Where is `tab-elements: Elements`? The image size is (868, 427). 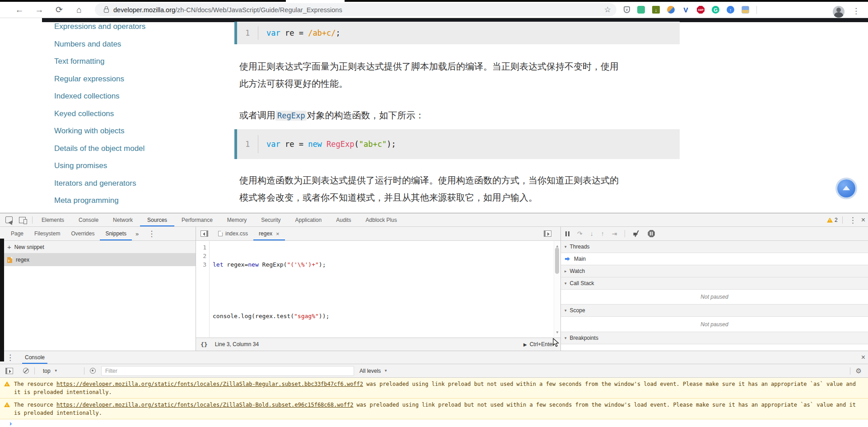
tab-elements: Elements is located at coordinates (53, 220).